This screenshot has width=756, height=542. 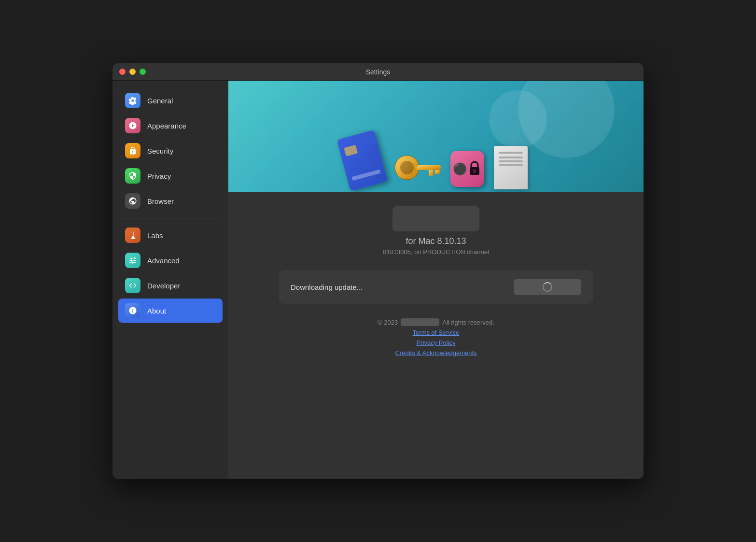 What do you see at coordinates (133, 100) in the screenshot?
I see `general-icon` at bounding box center [133, 100].